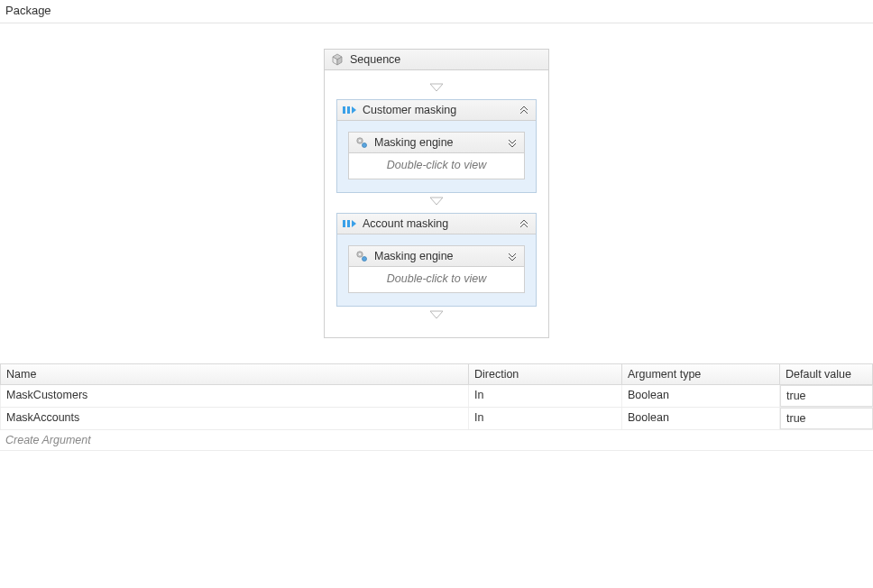  What do you see at coordinates (234, 396) in the screenshot?
I see `argument-name: MaskCustomers` at bounding box center [234, 396].